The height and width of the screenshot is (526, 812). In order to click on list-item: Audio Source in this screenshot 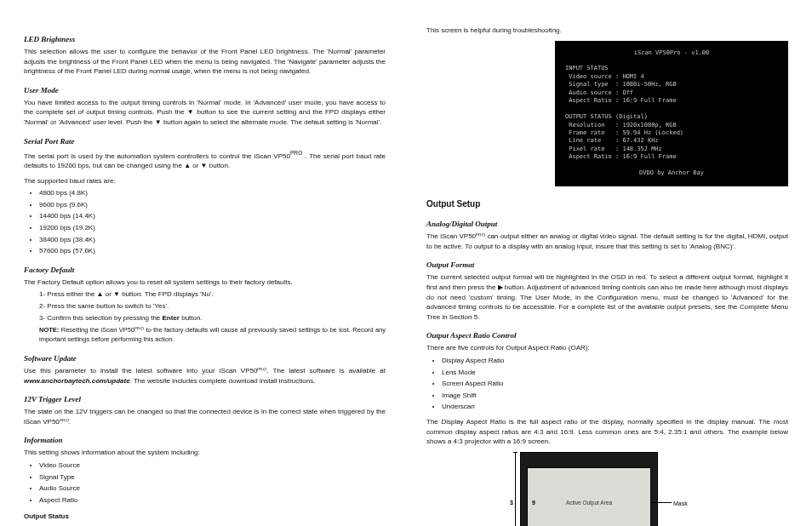, I will do `click(213, 489)`.